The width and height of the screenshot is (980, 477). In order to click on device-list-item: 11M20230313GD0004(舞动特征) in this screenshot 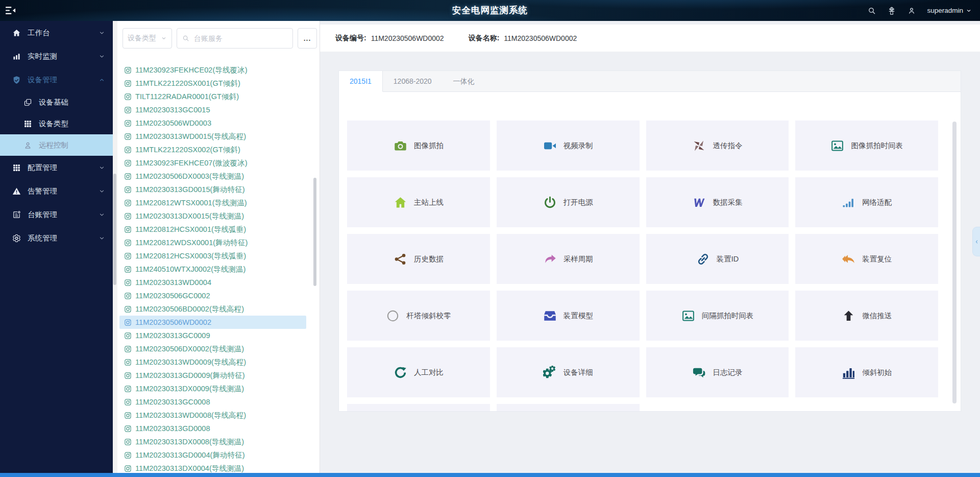, I will do `click(213, 455)`.